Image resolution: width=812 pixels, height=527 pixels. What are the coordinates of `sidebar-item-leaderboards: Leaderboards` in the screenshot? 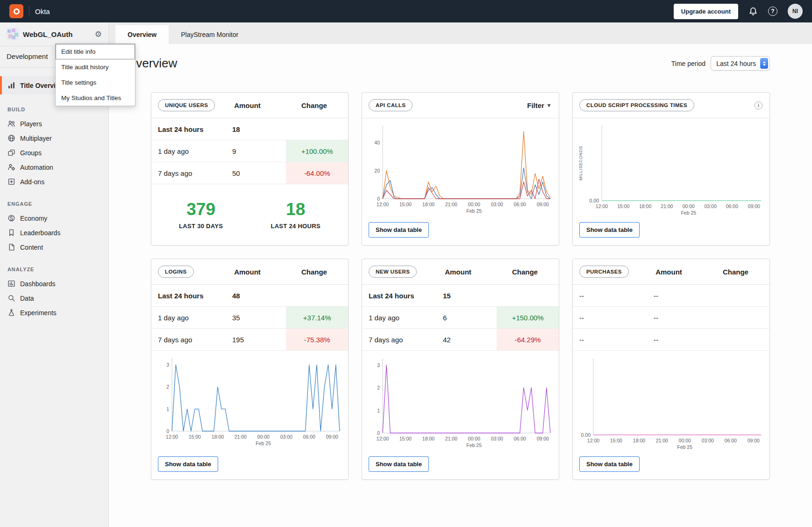 It's located at (54, 233).